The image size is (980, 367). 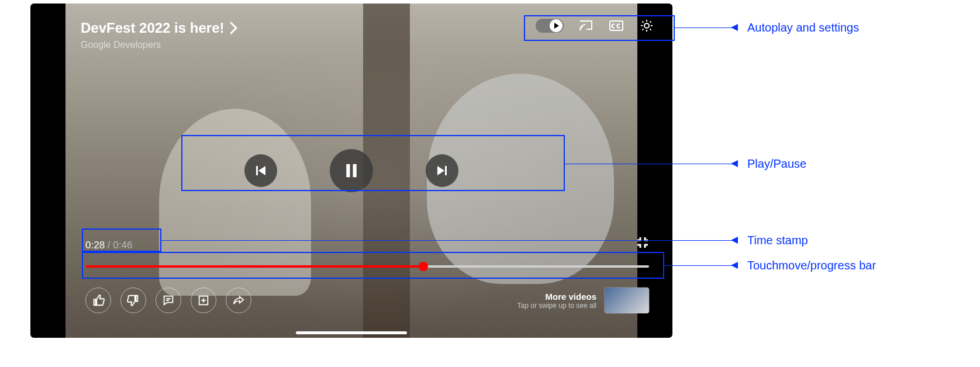 I want to click on share-button, so click(x=239, y=300).